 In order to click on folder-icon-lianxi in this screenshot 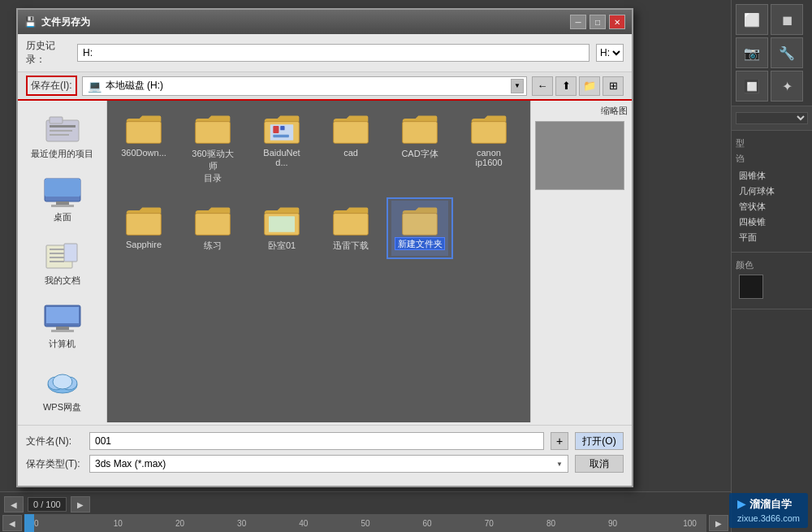, I will do `click(213, 221)`.